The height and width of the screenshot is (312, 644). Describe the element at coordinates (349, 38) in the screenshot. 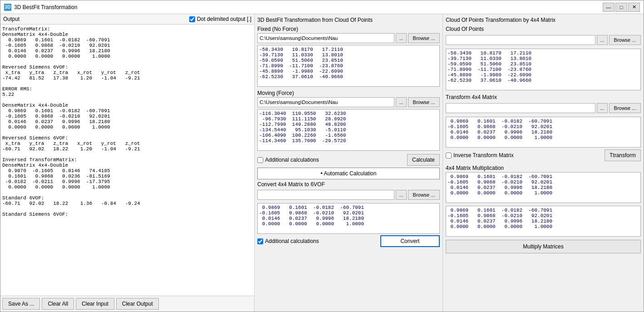

I see `fixed-file-row: ... Browse ...` at that location.